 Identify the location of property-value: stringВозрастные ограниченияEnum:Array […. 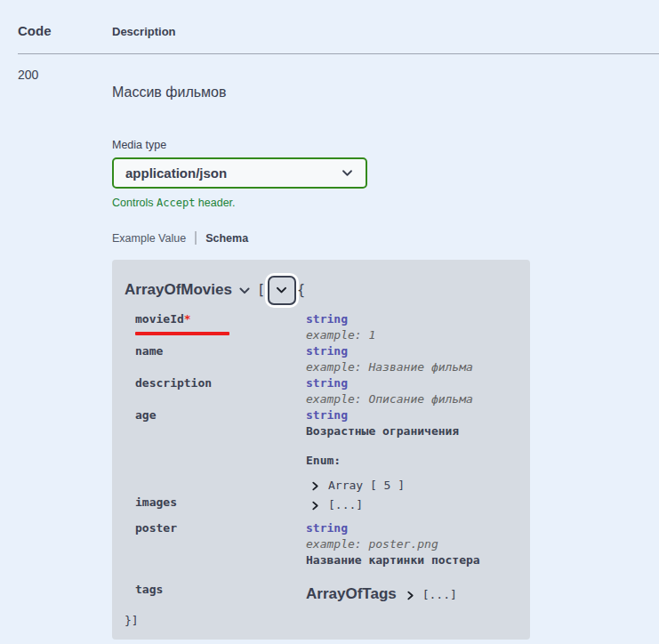
(412, 451).